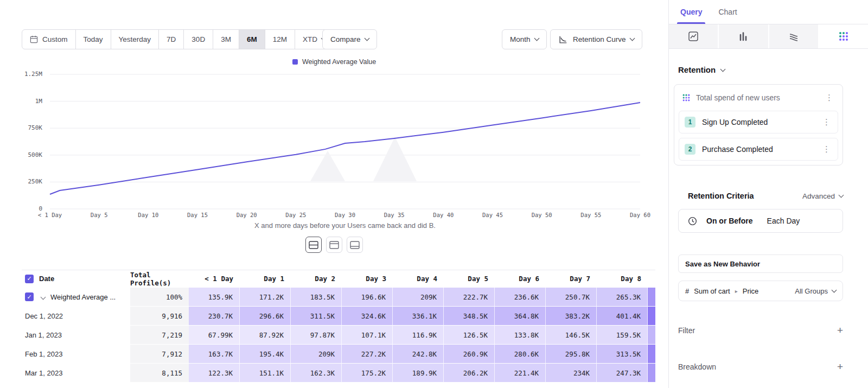 This screenshot has width=868, height=388. What do you see at coordinates (367, 316) in the screenshot?
I see `retention-value-cell: 324.6K` at bounding box center [367, 316].